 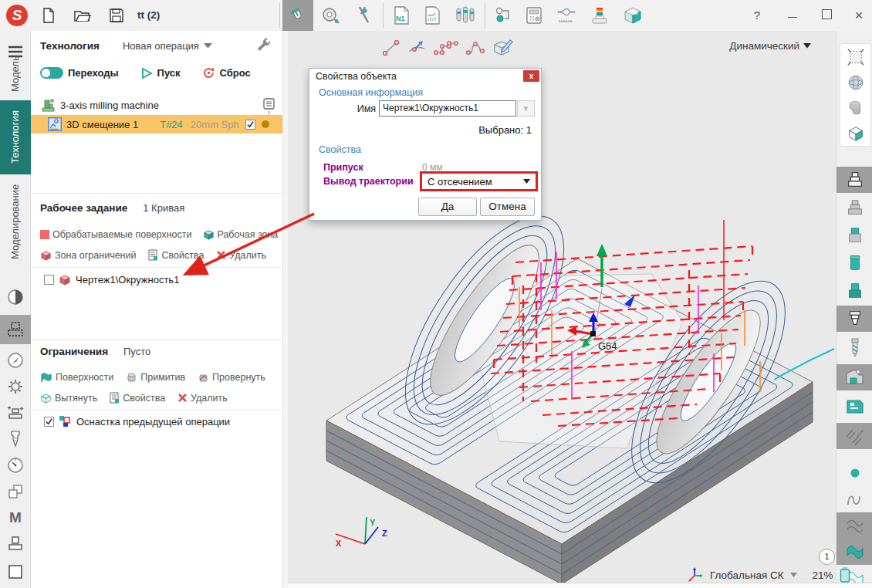 I want to click on view-mode-selector: Динамический, so click(x=770, y=46).